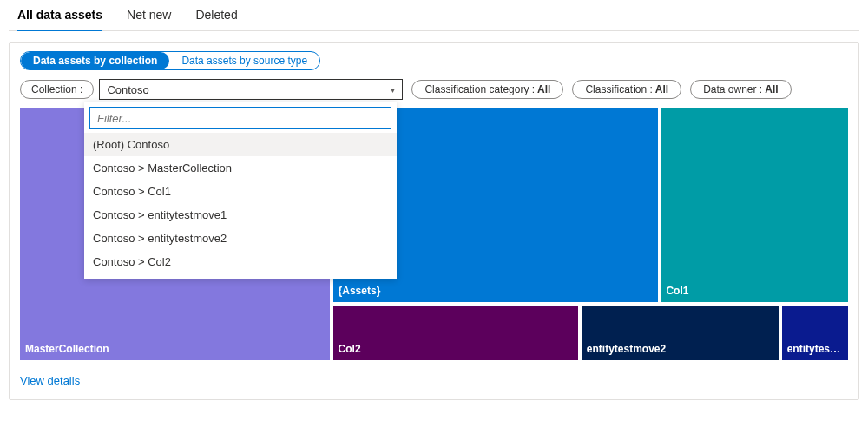 The width and height of the screenshot is (868, 447). Describe the element at coordinates (392, 90) in the screenshot. I see `chevron-down-icon: ▾` at that location.